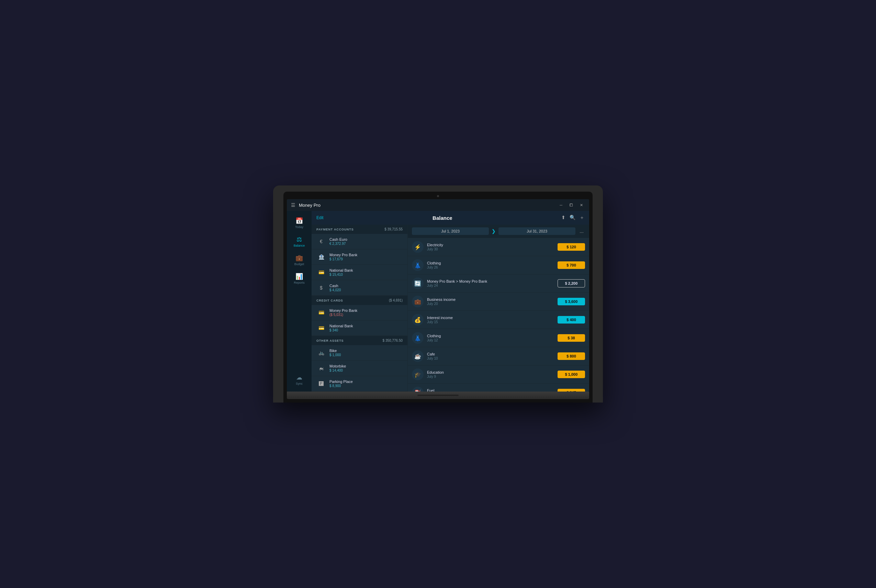 This screenshot has height=588, width=876. I want to click on laptop-container: ☰ Money Pro ─ ⧠ ✕ 📅 Today ⚖, so click(438, 294).